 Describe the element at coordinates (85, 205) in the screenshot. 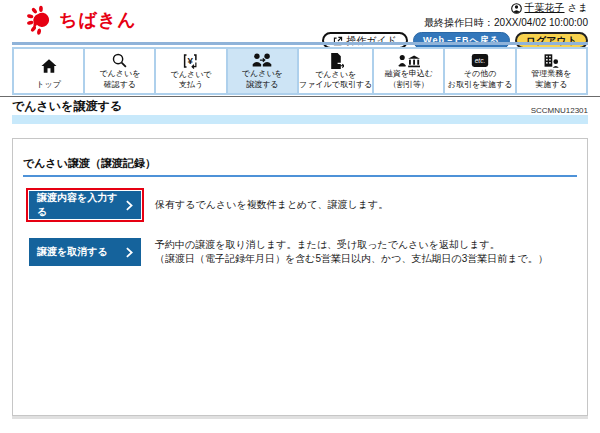

I see `input-transfer-details-button: 譲渡内容を入力する` at that location.